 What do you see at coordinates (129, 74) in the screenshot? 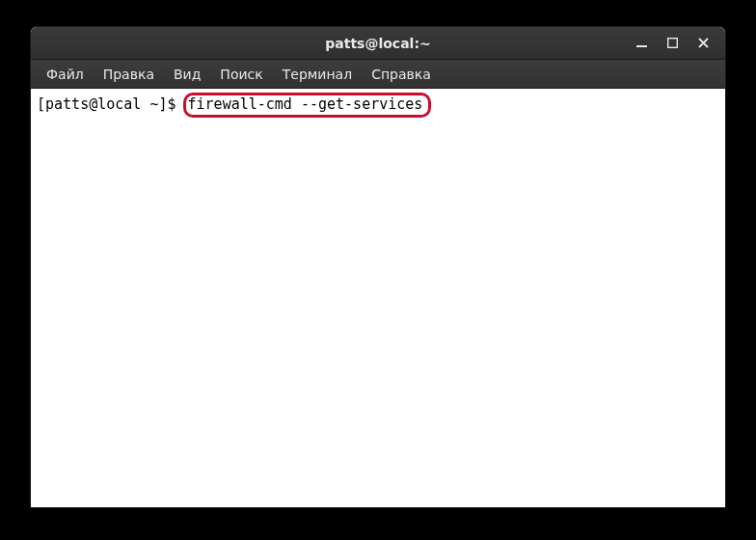
I see `menu-edit: Правка` at bounding box center [129, 74].